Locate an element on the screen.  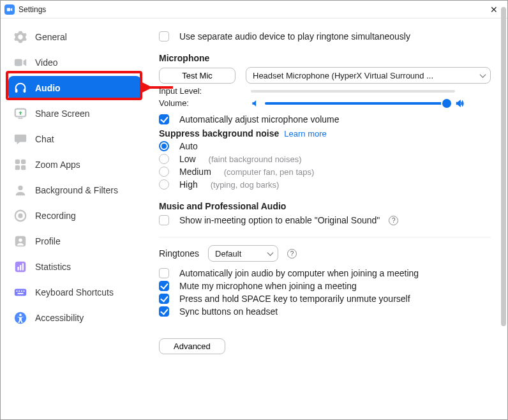
sync-headset-checkbox is located at coordinates (164, 311).